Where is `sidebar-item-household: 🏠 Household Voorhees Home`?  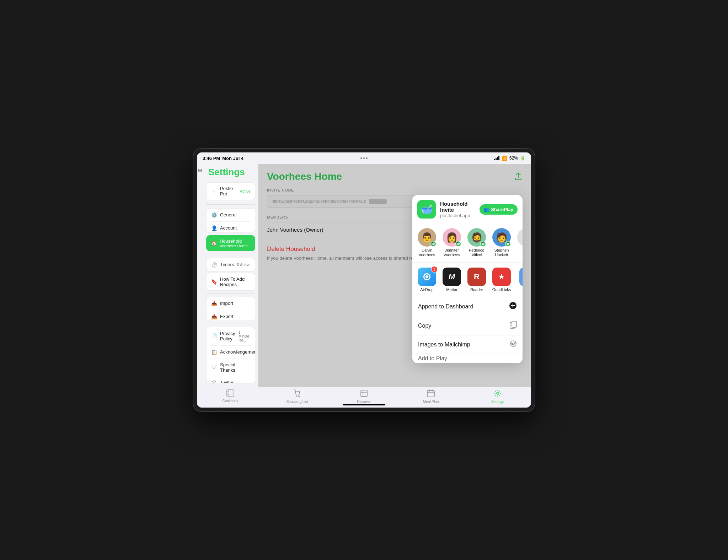 sidebar-item-household: 🏠 Household Voorhees Home is located at coordinates (231, 243).